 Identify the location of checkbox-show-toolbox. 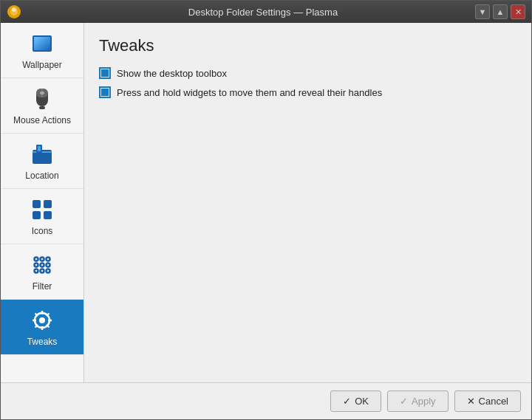
(105, 73).